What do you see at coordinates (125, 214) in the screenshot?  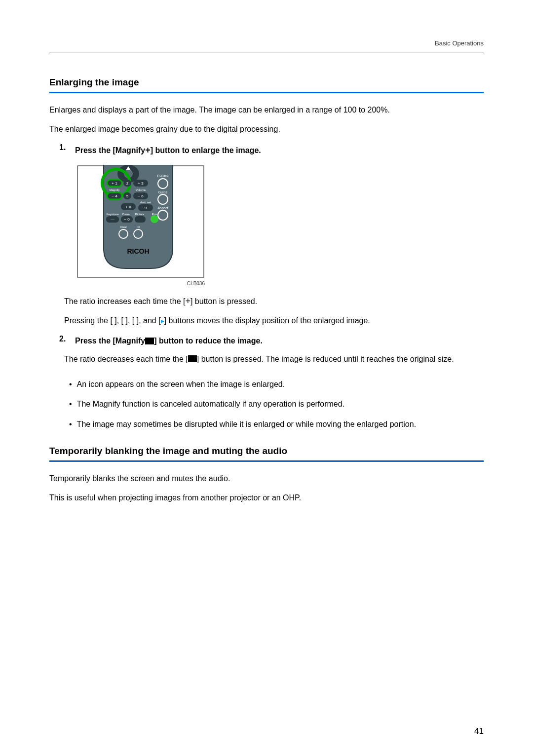 I see `svg-text: Zoom` at bounding box center [125, 214].